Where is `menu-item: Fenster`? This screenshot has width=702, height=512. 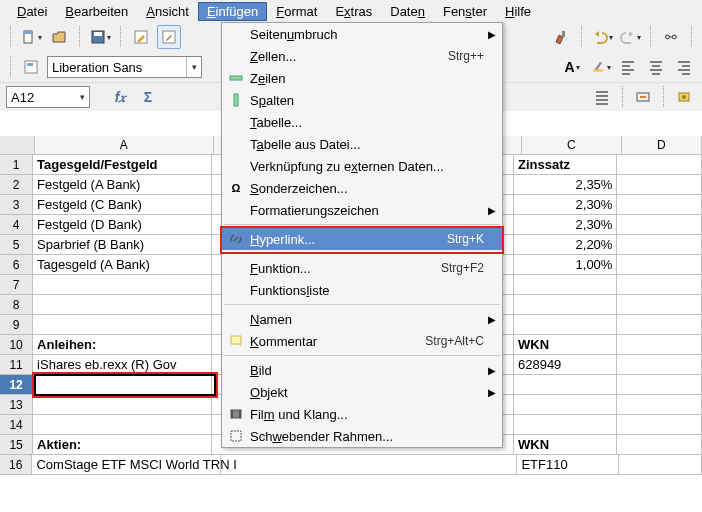 menu-item: Fenster is located at coordinates (465, 12).